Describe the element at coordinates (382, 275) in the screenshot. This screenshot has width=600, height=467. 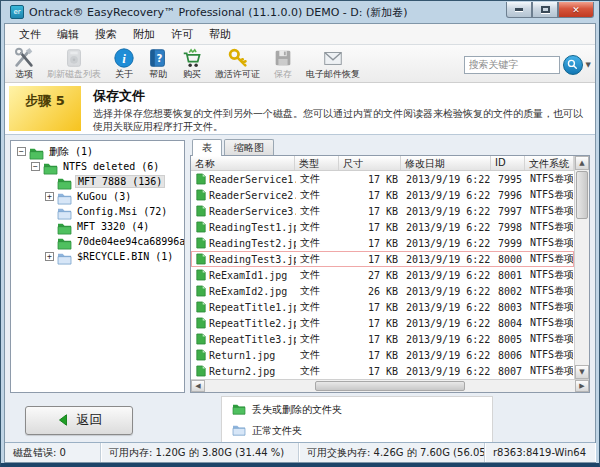
I see `table-row: ReExamId1.jpg文件27 KB2013/9/19 6:22:26800…` at that location.